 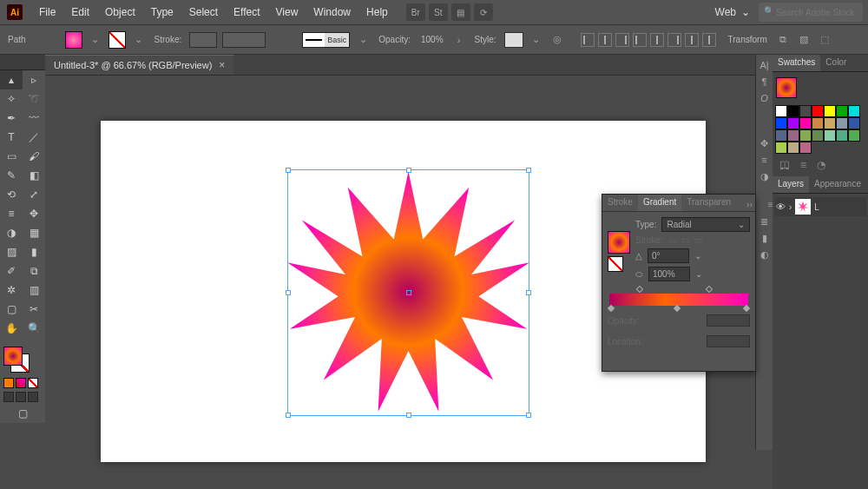 I want to click on graphic-style-swatch, so click(x=514, y=40).